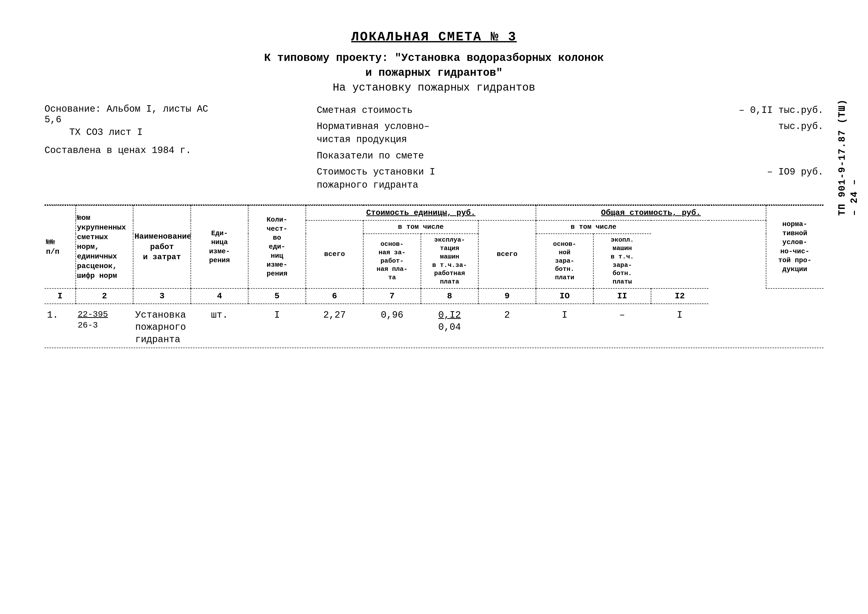  What do you see at coordinates (131, 149) in the screenshot?
I see `meta-left: Основание: Альбом I, листы АС 5,6 ТХ СО3…` at bounding box center [131, 149].